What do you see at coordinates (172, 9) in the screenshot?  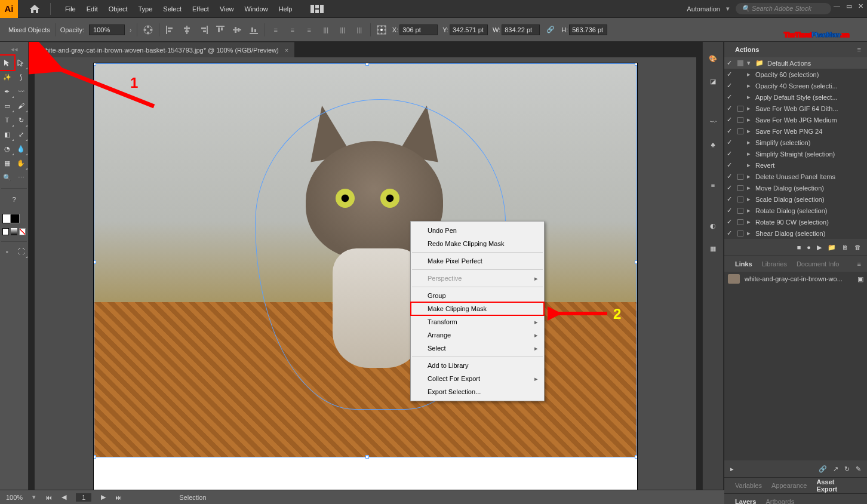 I see `menu-select: Select` at bounding box center [172, 9].